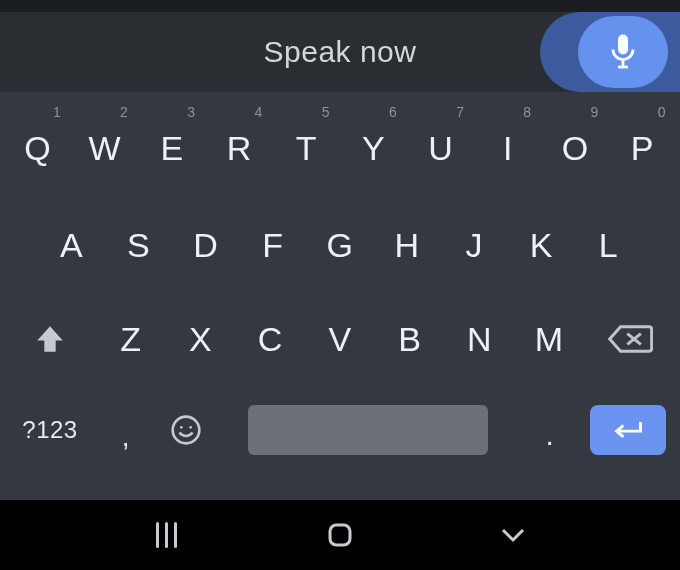  I want to click on key-y: 6Y, so click(374, 148).